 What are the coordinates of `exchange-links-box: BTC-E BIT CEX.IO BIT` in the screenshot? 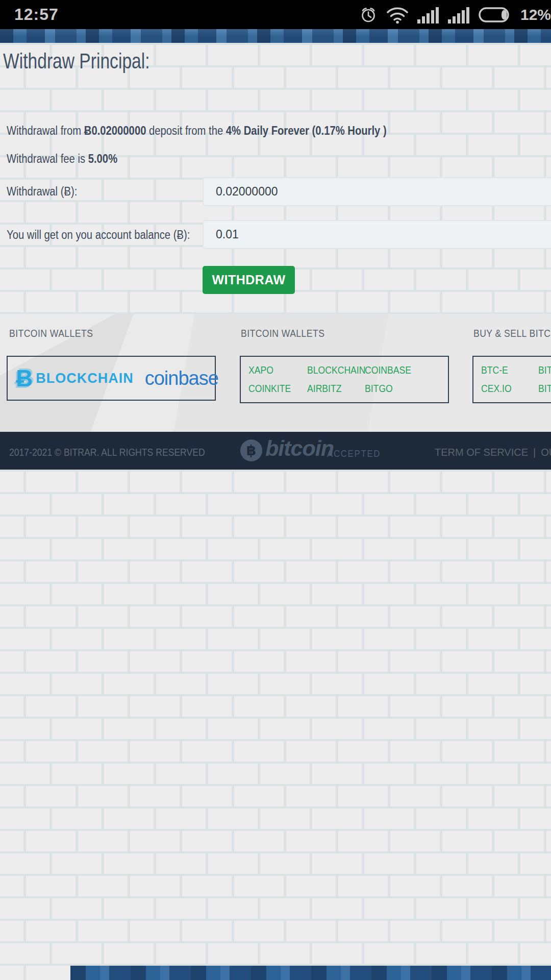 It's located at (512, 380).